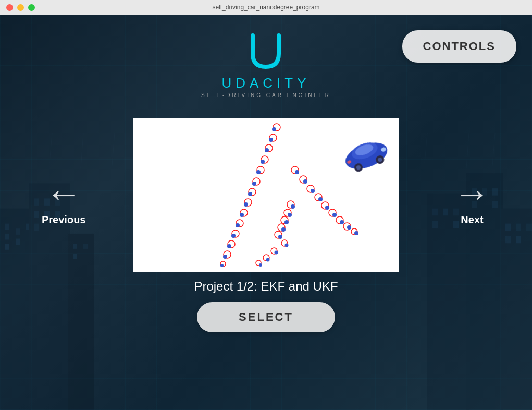 The image size is (532, 410). What do you see at coordinates (64, 219) in the screenshot?
I see `previous-label: Previous` at bounding box center [64, 219].